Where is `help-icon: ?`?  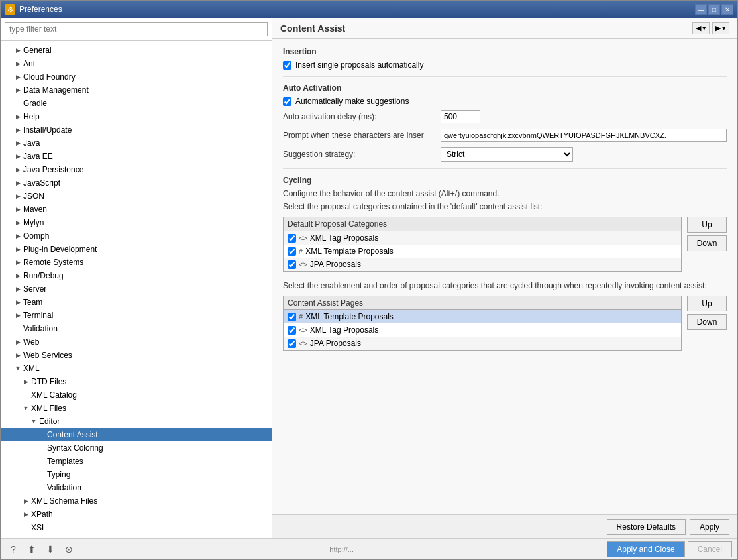
help-icon: ? is located at coordinates (13, 549).